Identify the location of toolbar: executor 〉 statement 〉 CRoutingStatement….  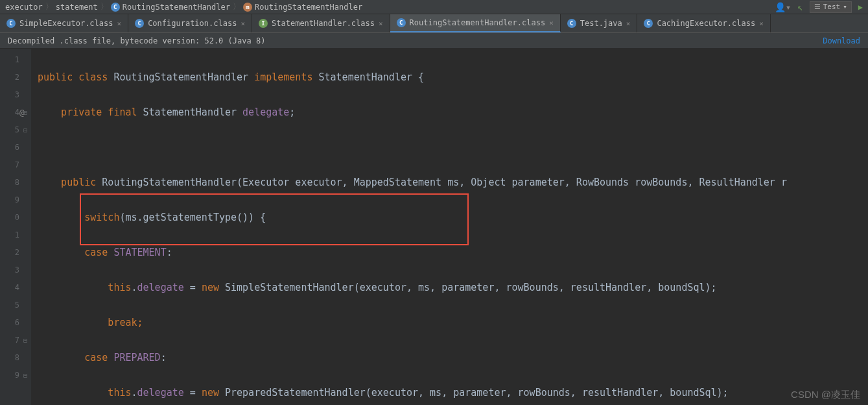
(434, 7).